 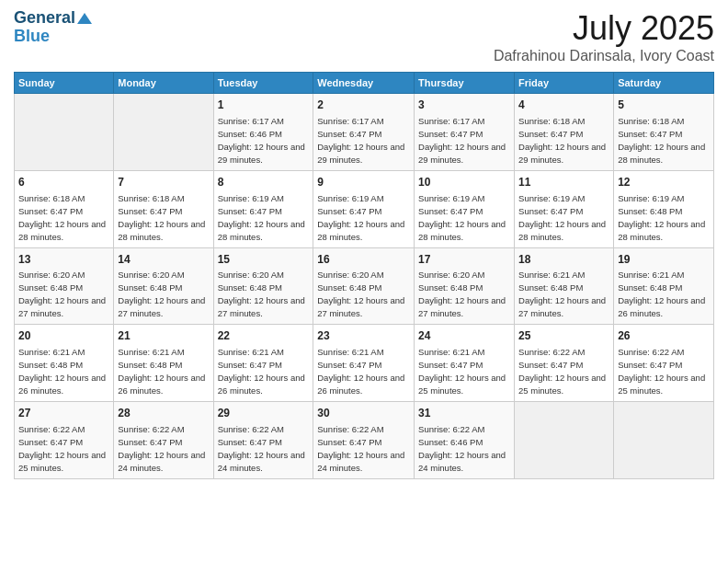 I want to click on calendar-cell: 6Sunrise: 6:18 AM Sunset: 6:47 PM Daylig…, so click(x=64, y=209).